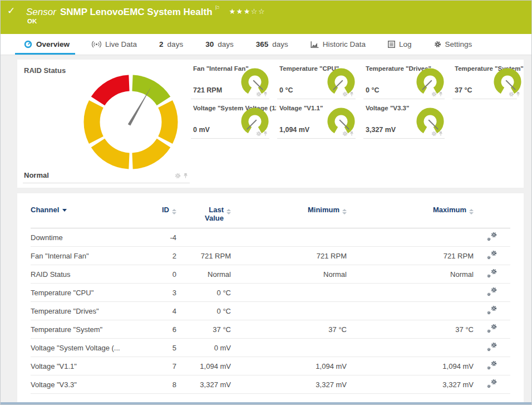  I want to click on channel-name: Fan "Internal Fan", so click(86, 256).